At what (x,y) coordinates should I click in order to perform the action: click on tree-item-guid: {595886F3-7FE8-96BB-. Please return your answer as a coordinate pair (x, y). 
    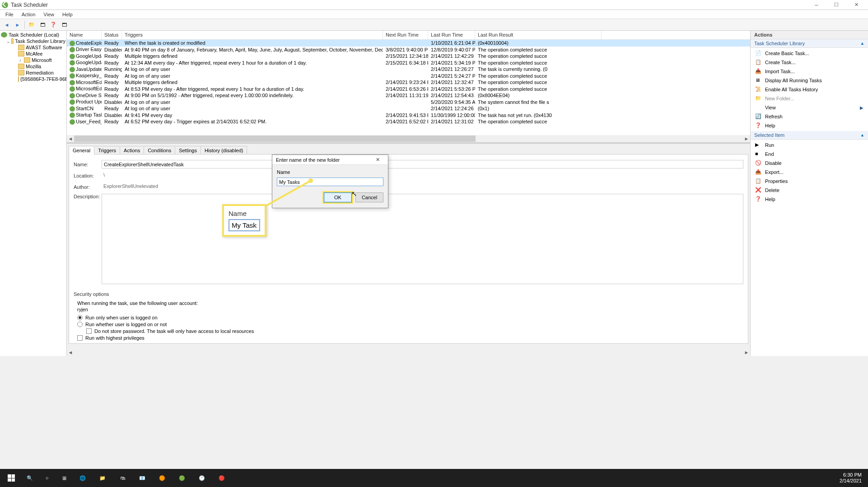
    Looking at the image, I should click on (33, 79).